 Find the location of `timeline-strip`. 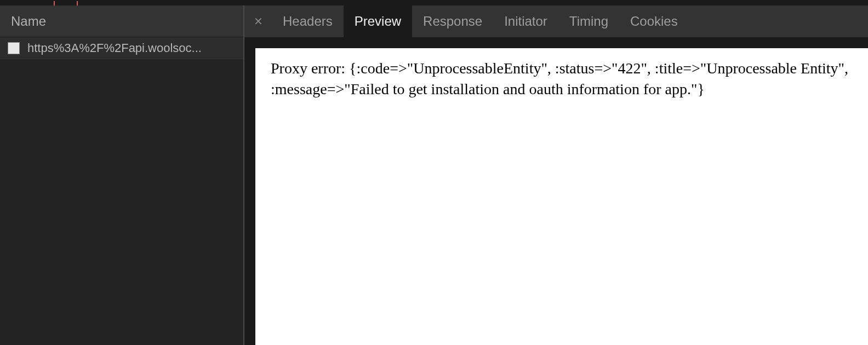

timeline-strip is located at coordinates (434, 3).